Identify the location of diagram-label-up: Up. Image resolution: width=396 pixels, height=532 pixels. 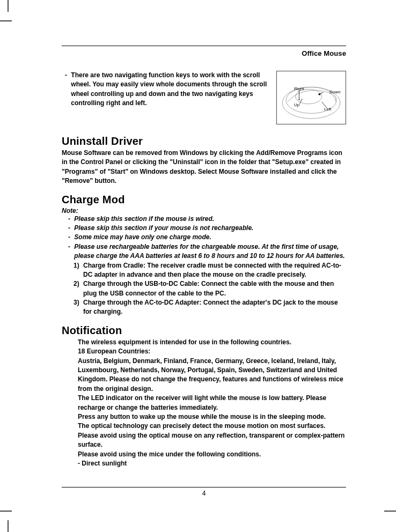
(297, 105).